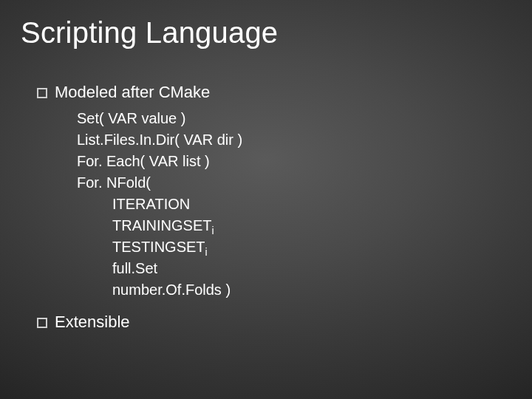  I want to click on code-line: For. Each( VAR list ), so click(290, 161).